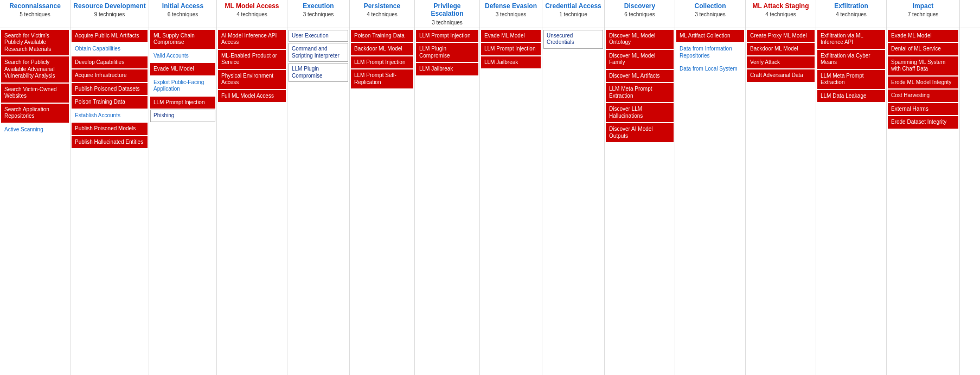  I want to click on col-header-defense-evasion: Defense Evasion3 techniques, so click(511, 14).